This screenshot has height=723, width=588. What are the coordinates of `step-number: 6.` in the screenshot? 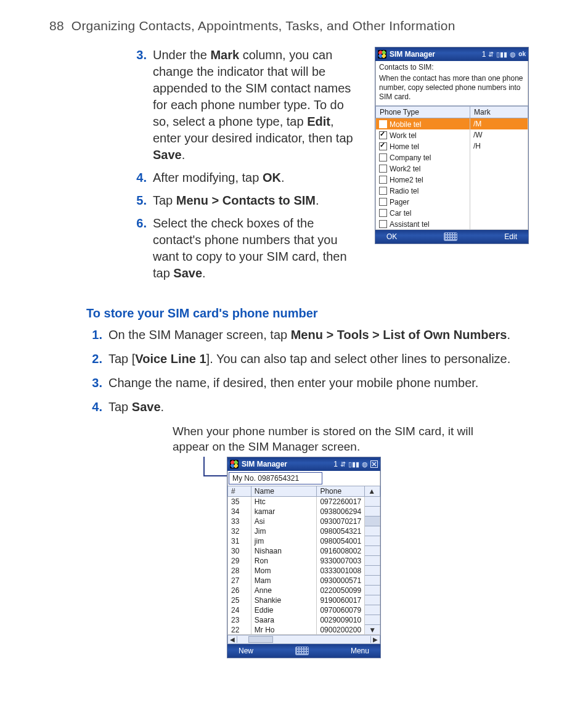 It's located at (138, 248).